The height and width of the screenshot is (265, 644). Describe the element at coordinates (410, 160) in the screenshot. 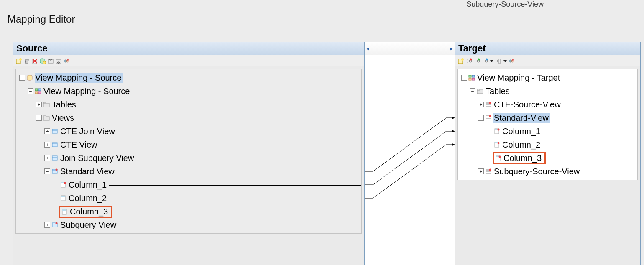

I see `mapping-lines-svg` at that location.